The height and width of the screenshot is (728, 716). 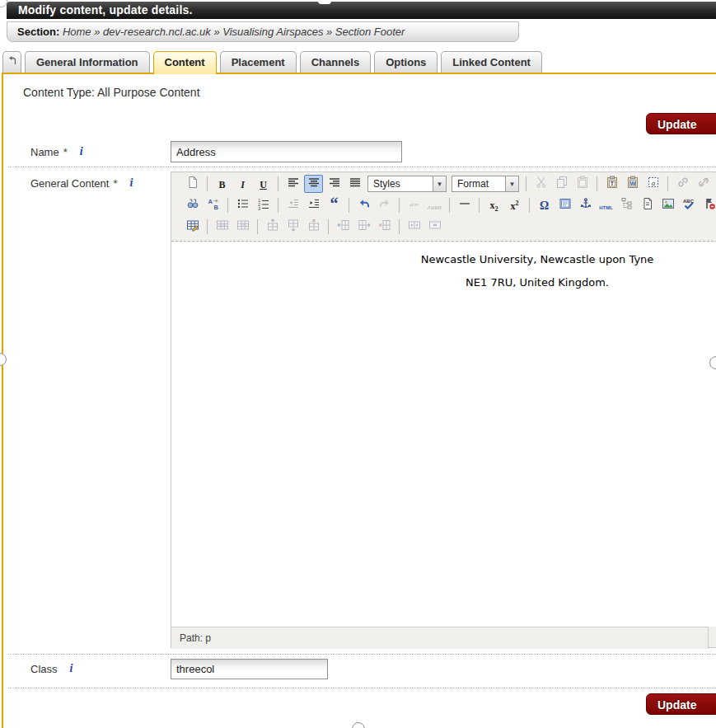 What do you see at coordinates (364, 227) in the screenshot?
I see `col-after-button` at bounding box center [364, 227].